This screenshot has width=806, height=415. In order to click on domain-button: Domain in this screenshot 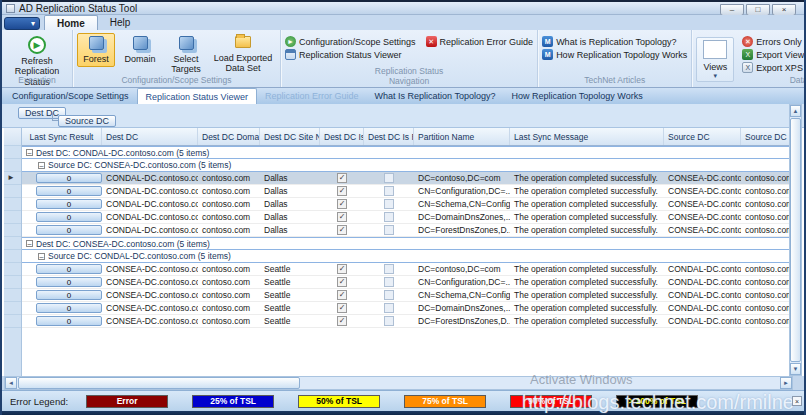, I will do `click(140, 50)`.